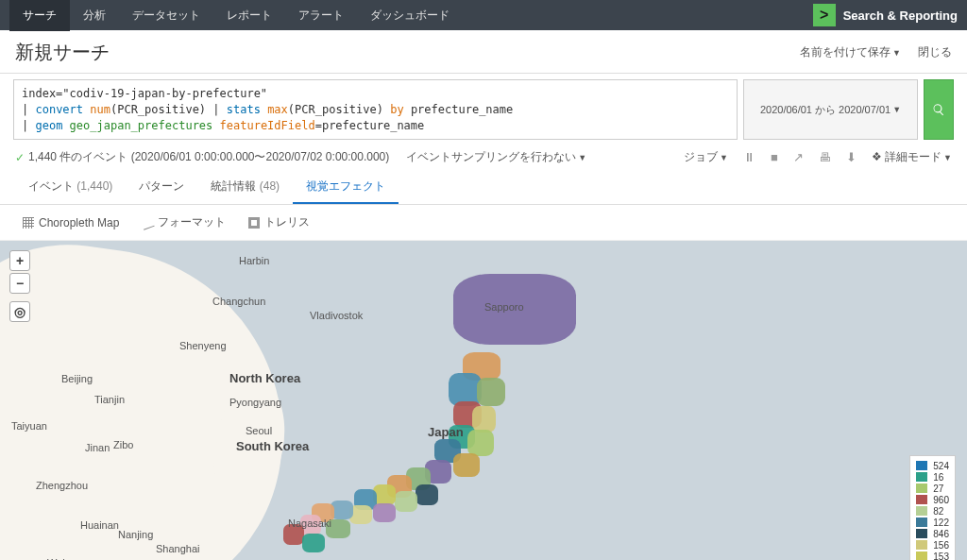 This screenshot has width=967, height=560. Describe the element at coordinates (939, 478) in the screenshot. I see `legend-value: 16` at that location.